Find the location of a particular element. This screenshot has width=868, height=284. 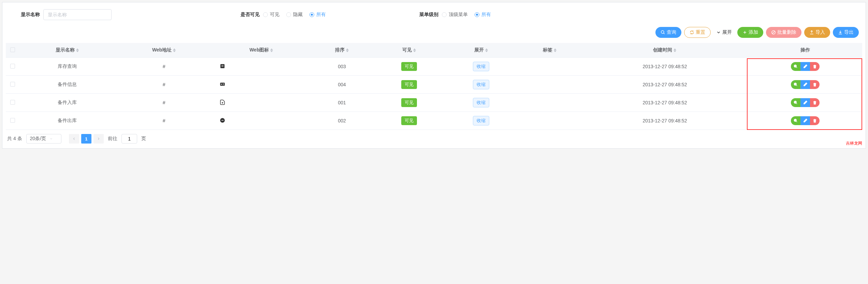

plus-icon is located at coordinates (745, 32).